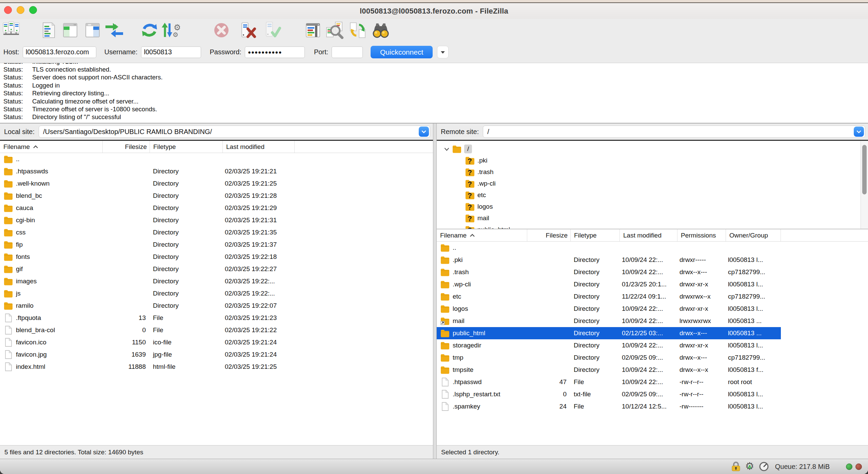  I want to click on filter-icon, so click(313, 30).